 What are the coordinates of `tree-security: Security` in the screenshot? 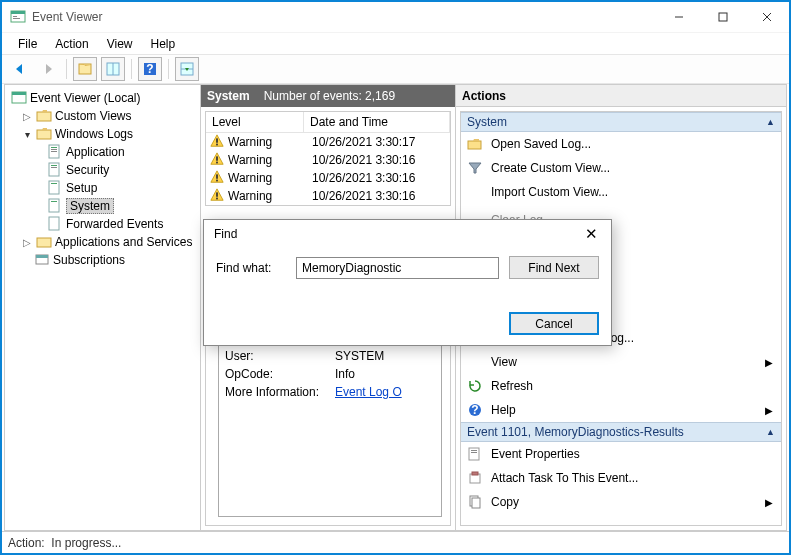 It's located at (104, 170).